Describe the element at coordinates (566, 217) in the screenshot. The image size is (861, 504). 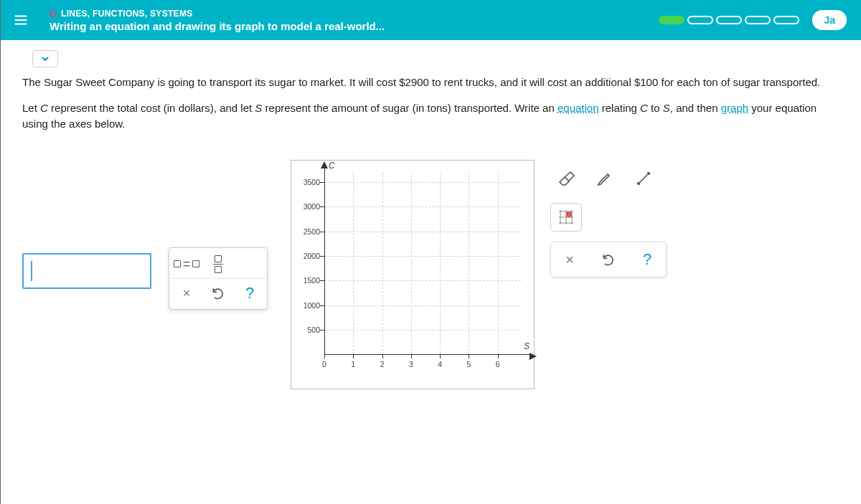
I see `point-grid-icon` at that location.